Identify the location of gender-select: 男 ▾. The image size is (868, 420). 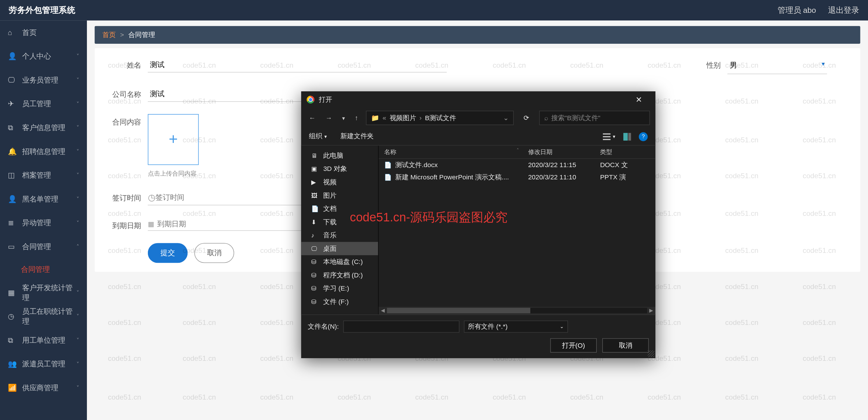
(777, 65).